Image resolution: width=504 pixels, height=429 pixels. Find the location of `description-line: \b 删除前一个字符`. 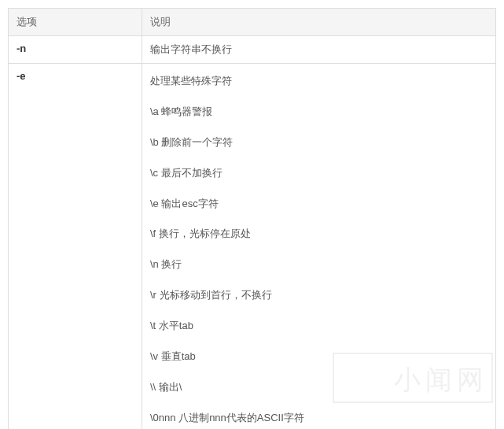

description-line: \b 删除前一个字符 is located at coordinates (319, 146).